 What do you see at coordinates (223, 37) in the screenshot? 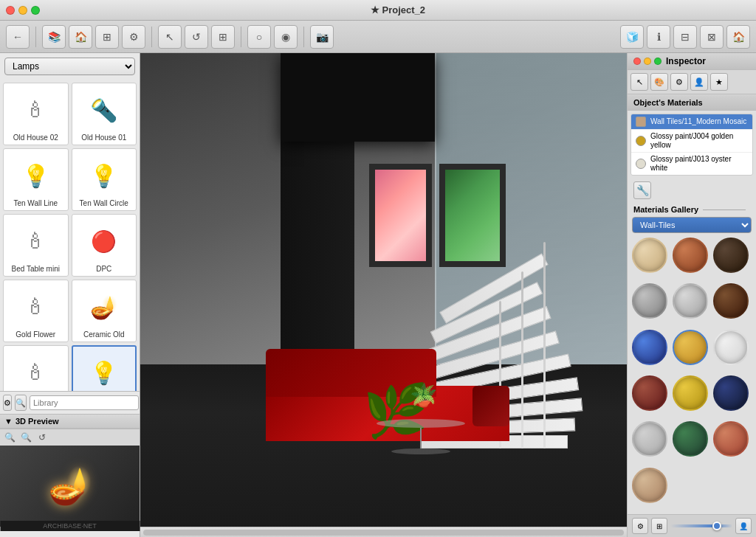
I see `pan-tool: ⊞` at bounding box center [223, 37].